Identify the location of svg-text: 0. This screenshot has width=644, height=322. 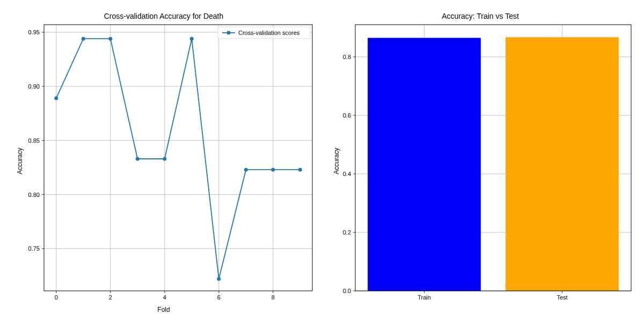
(56, 297).